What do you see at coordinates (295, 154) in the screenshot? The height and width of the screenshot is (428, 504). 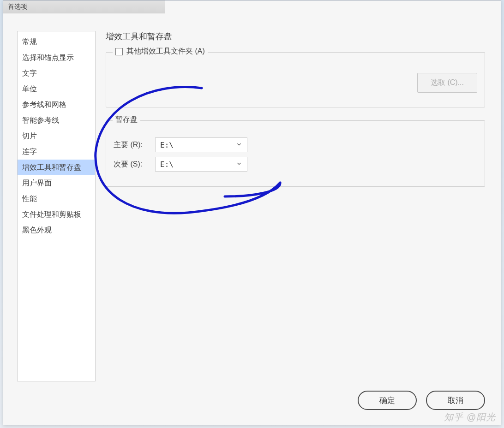 I see `scratch-disk-groupbox: 暂存盘 主要 (R): E:\ 次要 (S): E:\` at bounding box center [295, 154].